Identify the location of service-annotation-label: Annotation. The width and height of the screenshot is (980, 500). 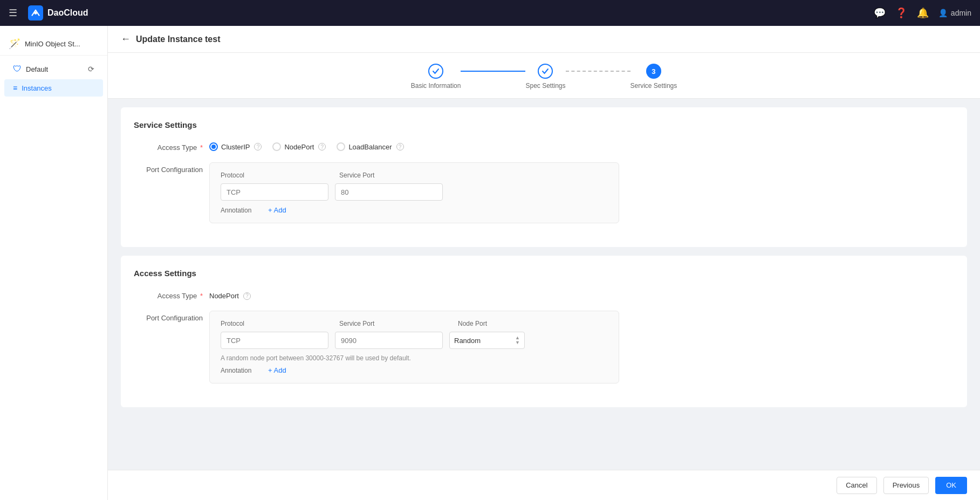
(242, 210).